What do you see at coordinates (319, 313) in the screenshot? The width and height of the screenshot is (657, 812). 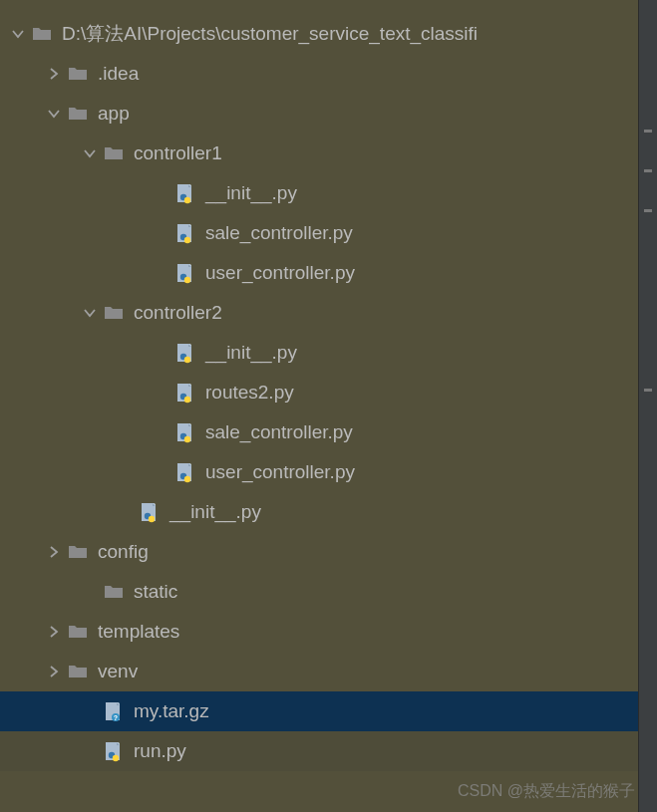 I see `tree-item: controller2` at bounding box center [319, 313].